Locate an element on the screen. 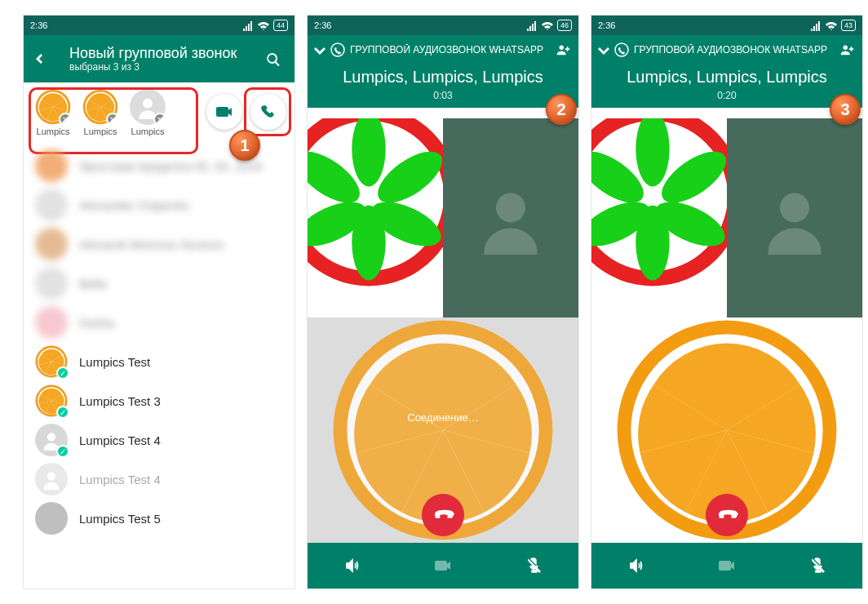 Image resolution: width=868 pixels, height=604 pixels. header-title: Новый групповой звонок is located at coordinates (164, 53).